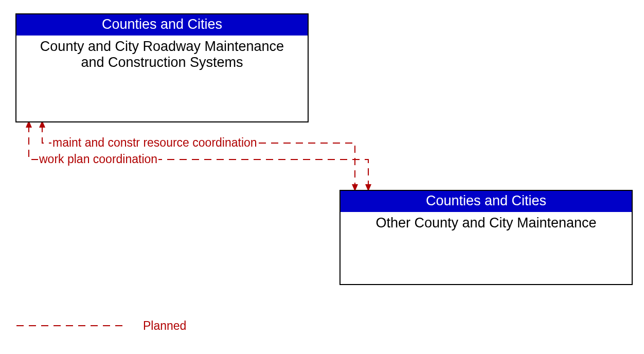  Describe the element at coordinates (162, 53) in the screenshot. I see `entity-top-body: County and City Roadway Maintenance and …` at that location.